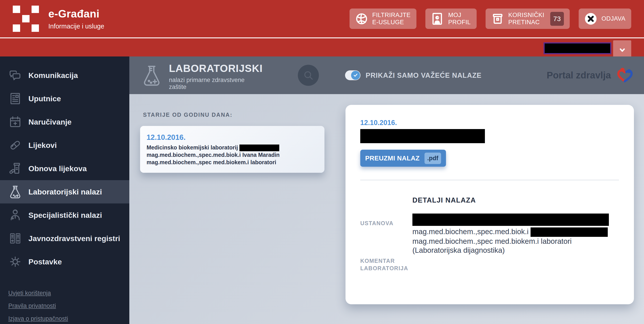 The height and width of the screenshot is (324, 644). Describe the element at coordinates (557, 19) in the screenshot. I see `inbox-count-badge: 73` at that location.